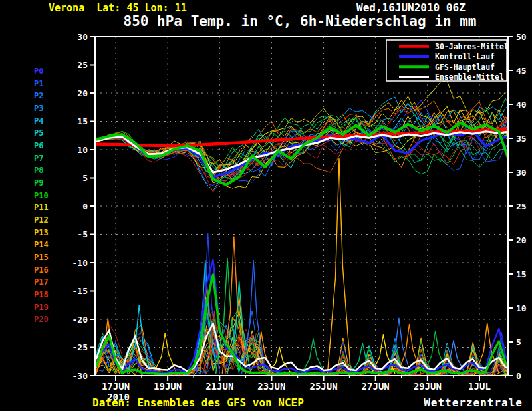 Image resolution: width=532 pixels, height=411 pixels. Describe the element at coordinates (472, 47) in the screenshot. I see `legend-label: 30-Jahres-Mittel` at that location.